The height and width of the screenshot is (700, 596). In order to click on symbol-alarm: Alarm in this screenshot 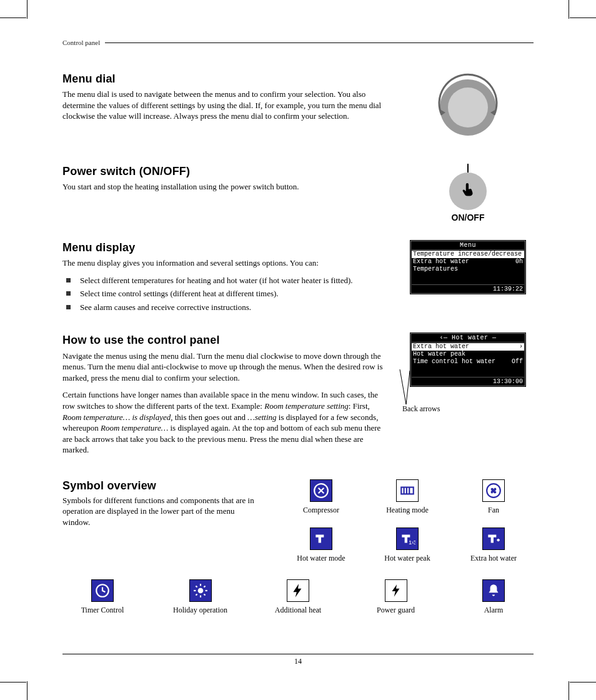, I will do `click(494, 598)`.